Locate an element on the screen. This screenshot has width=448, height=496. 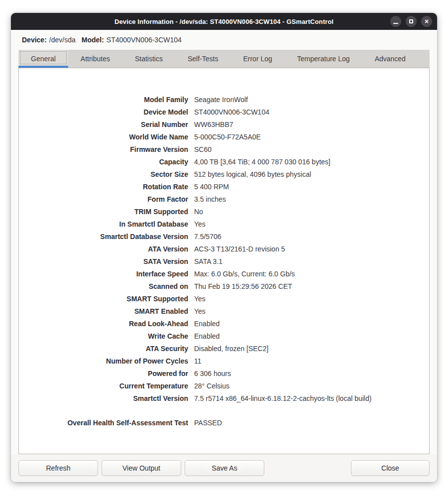
tab-strip: GeneralAttributesStatisticsSelf-TestsErr… is located at coordinates (224, 59).